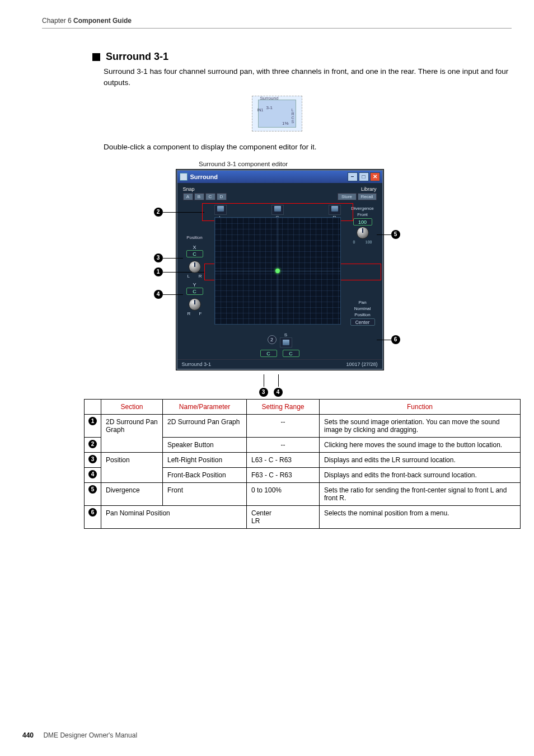 Image resolution: width=534 pixels, height=756 pixels. What do you see at coordinates (279, 381) in the screenshot?
I see `callout-4b-line` at bounding box center [279, 381].